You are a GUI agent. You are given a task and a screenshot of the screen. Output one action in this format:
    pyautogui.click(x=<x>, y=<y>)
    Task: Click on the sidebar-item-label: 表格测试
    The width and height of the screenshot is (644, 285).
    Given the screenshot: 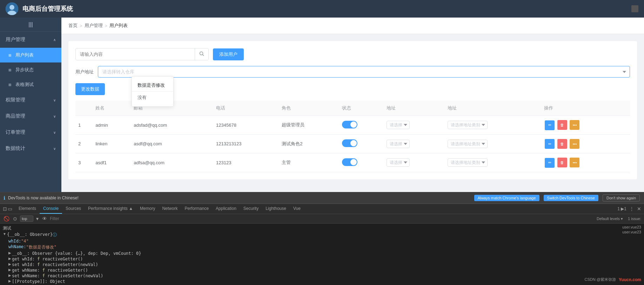 What is the action you would take?
    pyautogui.click(x=25, y=85)
    